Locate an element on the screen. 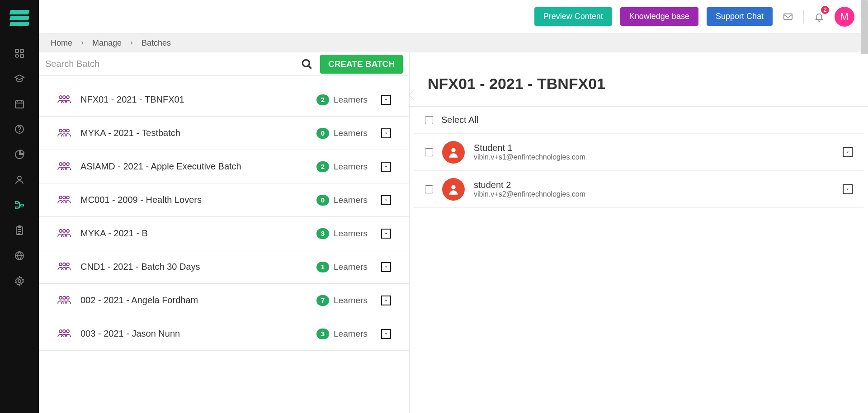 The width and height of the screenshot is (868, 413). batch-item: CND1 - 2021 - Batch 30 Days1Learners is located at coordinates (224, 267).